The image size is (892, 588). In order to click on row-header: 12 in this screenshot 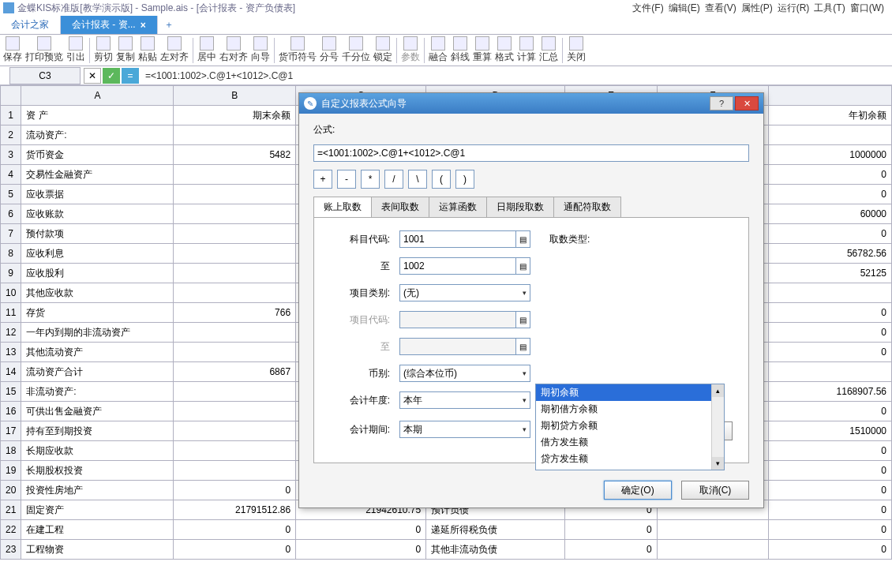, I will do `click(11, 333)`.